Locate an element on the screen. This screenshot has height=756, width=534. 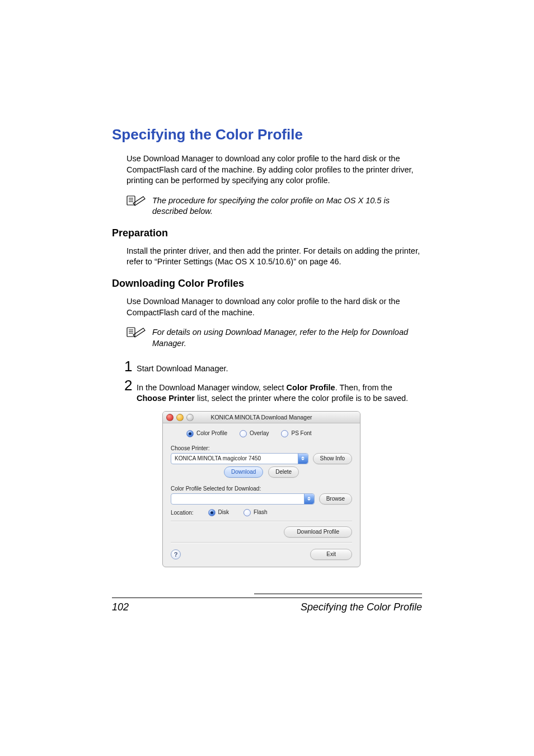
footer-section-title: Specifying the Color Profile is located at coordinates (362, 607).